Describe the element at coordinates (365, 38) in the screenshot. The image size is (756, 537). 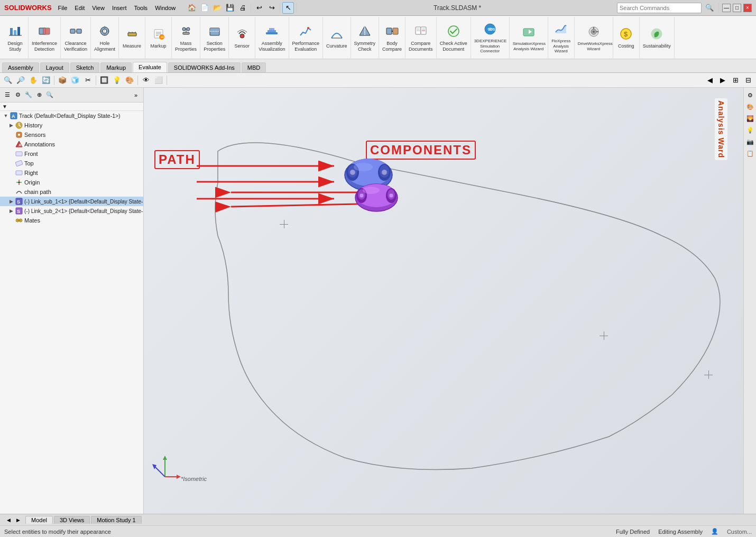
I see `cmd-symmetry-check: SymmetryCheck` at that location.